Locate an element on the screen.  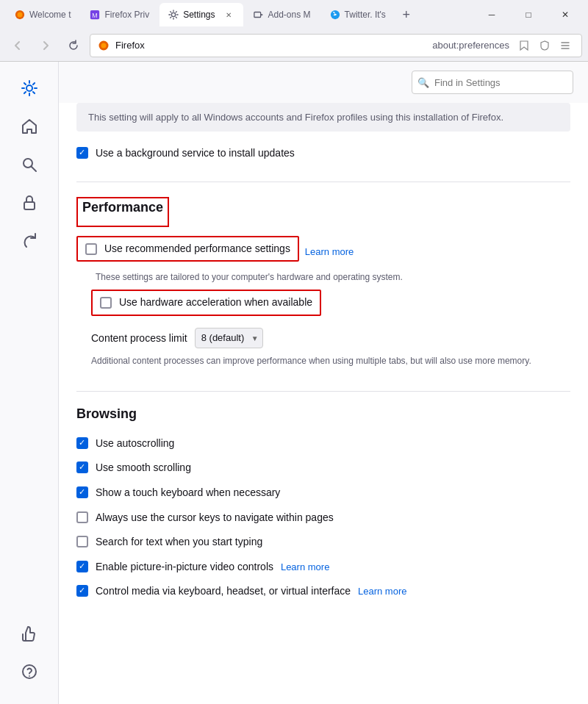
minimize-button: ─ is located at coordinates (492, 15).